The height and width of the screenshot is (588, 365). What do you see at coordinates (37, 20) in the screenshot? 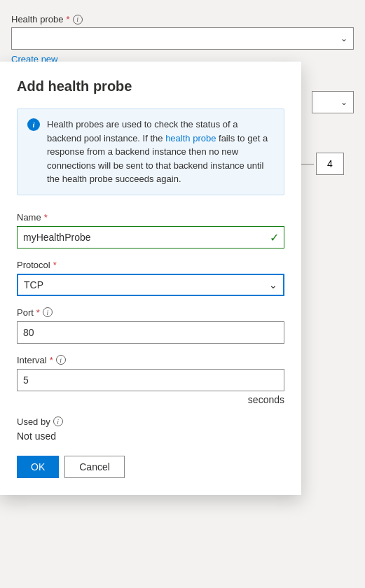
I see `health-probe-text: Health probe` at bounding box center [37, 20].